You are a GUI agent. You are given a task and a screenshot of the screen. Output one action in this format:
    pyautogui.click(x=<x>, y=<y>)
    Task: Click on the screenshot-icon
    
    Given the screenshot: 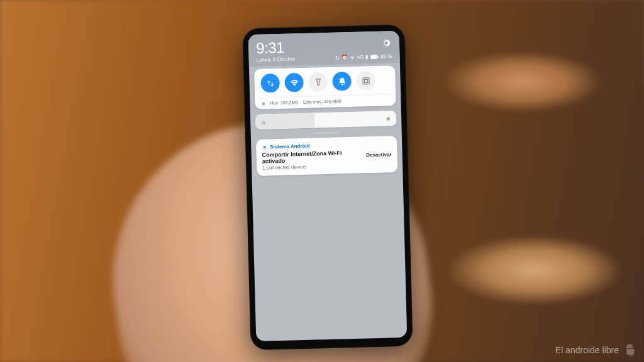 What is the action you would take?
    pyautogui.click(x=366, y=80)
    